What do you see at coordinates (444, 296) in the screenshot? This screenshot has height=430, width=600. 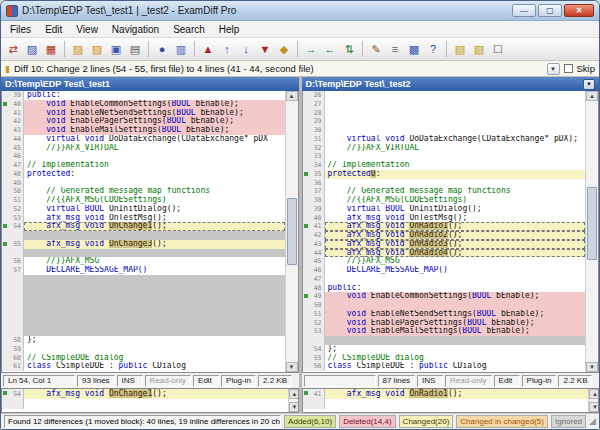 I see `code-line: 49 void EnableCommonSettings(BOOL bEnabl…` at bounding box center [444, 296].